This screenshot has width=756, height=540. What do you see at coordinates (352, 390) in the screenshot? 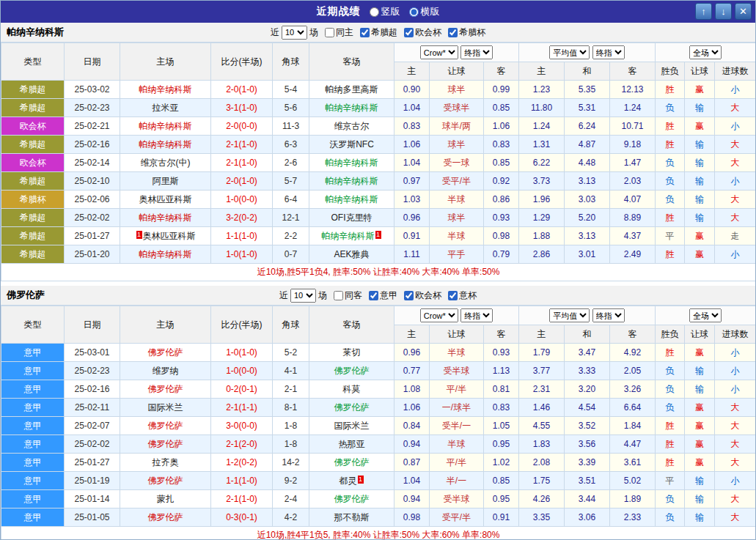
I see `away-team-cell: 科莫` at bounding box center [352, 390].